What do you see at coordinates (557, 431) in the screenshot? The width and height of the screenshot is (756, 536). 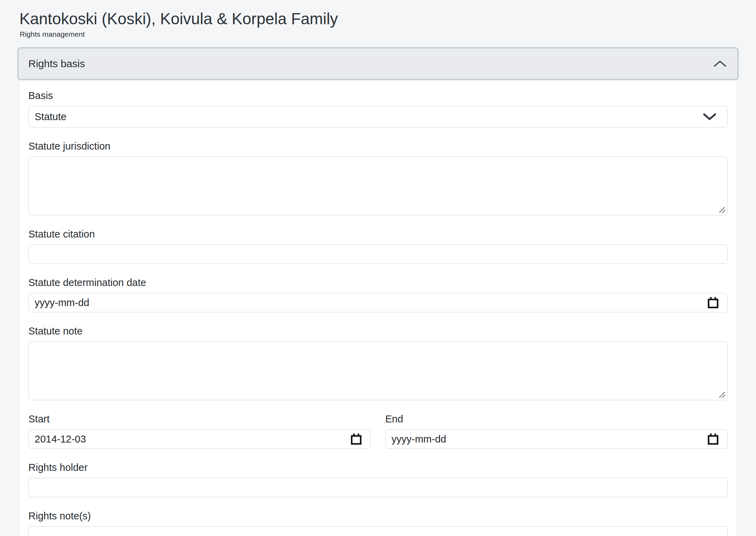 I see `field-end: End yyyy-mm-dd` at bounding box center [557, 431].